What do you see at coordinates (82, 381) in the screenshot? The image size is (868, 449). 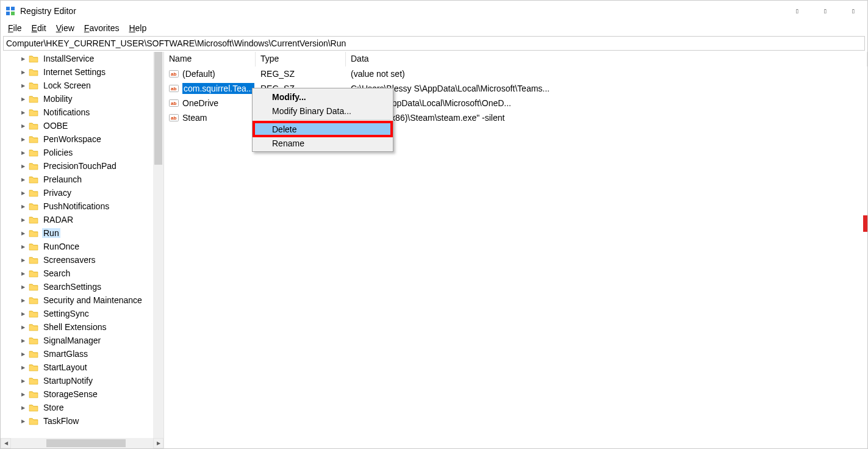 I see `tree-item: ▶StartupNotify` at bounding box center [82, 381].